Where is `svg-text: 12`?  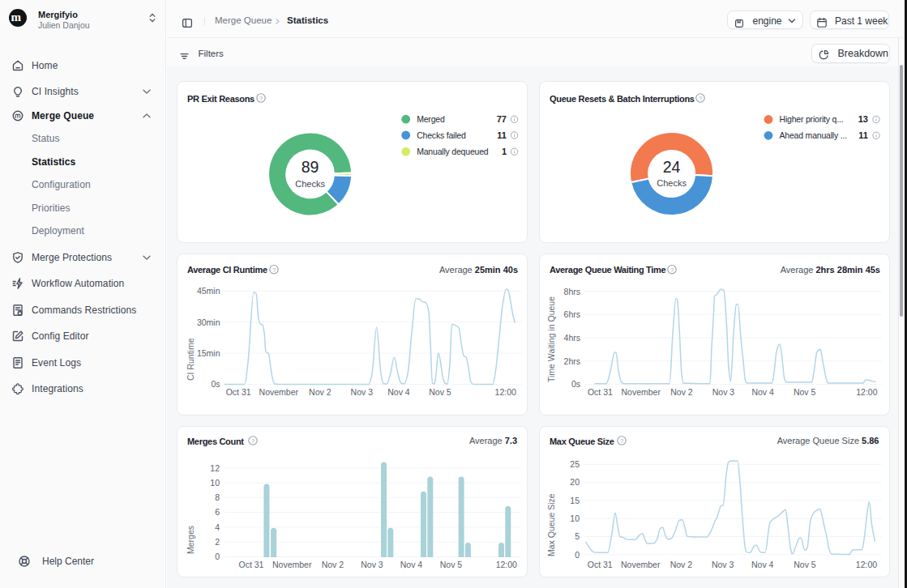 svg-text: 12 is located at coordinates (215, 468).